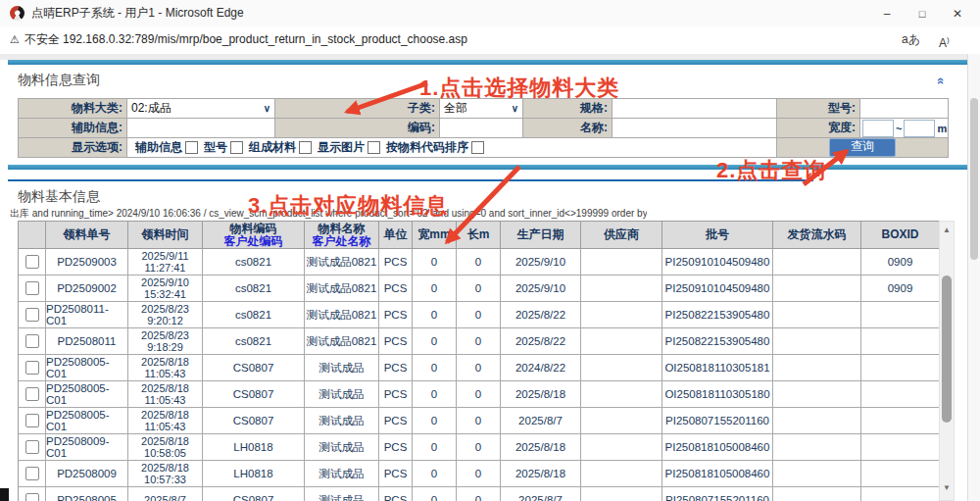  I want to click on production-date-cell: 2025/8/7, so click(541, 494).